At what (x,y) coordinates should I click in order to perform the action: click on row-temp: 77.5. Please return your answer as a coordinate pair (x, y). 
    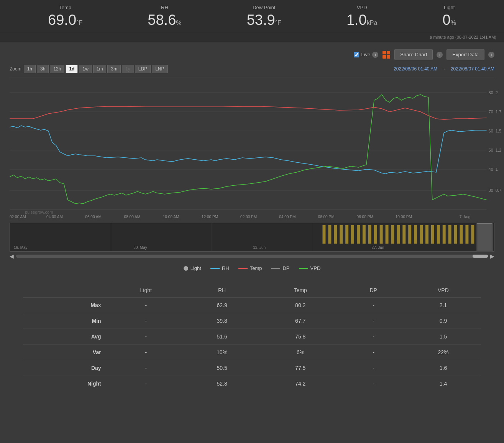
    Looking at the image, I should click on (300, 368).